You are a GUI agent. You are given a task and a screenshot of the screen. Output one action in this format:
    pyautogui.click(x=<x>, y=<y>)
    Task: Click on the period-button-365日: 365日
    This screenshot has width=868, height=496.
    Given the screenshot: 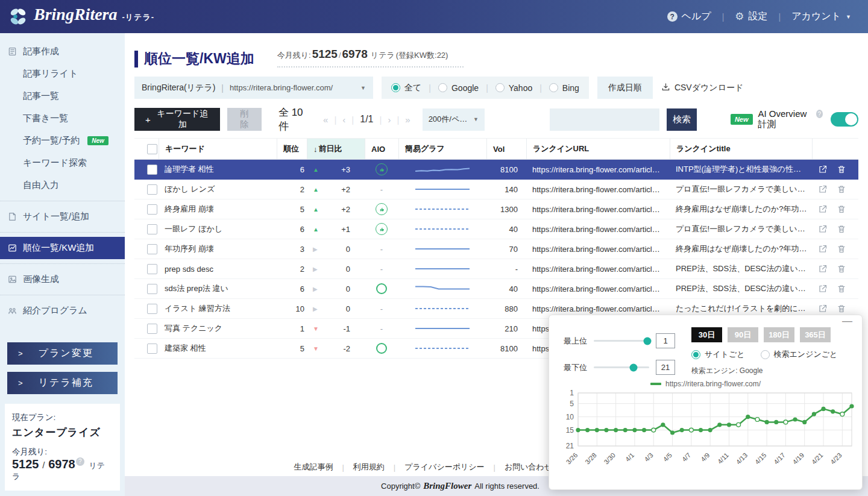 What is the action you would take?
    pyautogui.click(x=815, y=335)
    